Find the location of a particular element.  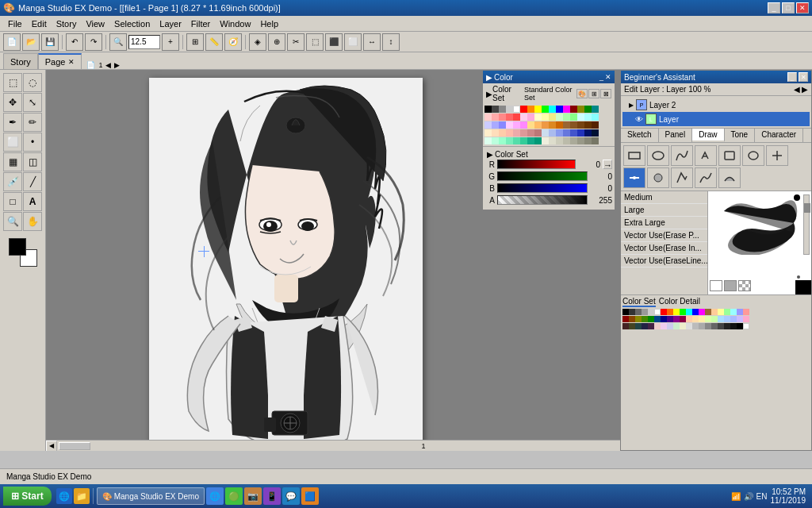

navigator-button: 🧭 is located at coordinates (233, 42).